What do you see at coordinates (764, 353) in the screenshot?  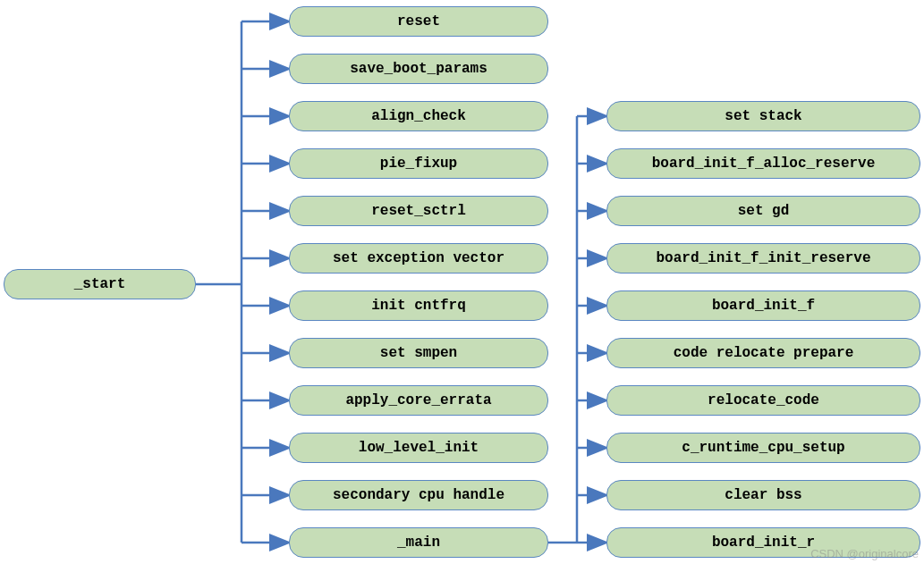 I see `node-label: code relocate prepare` at bounding box center [764, 353].